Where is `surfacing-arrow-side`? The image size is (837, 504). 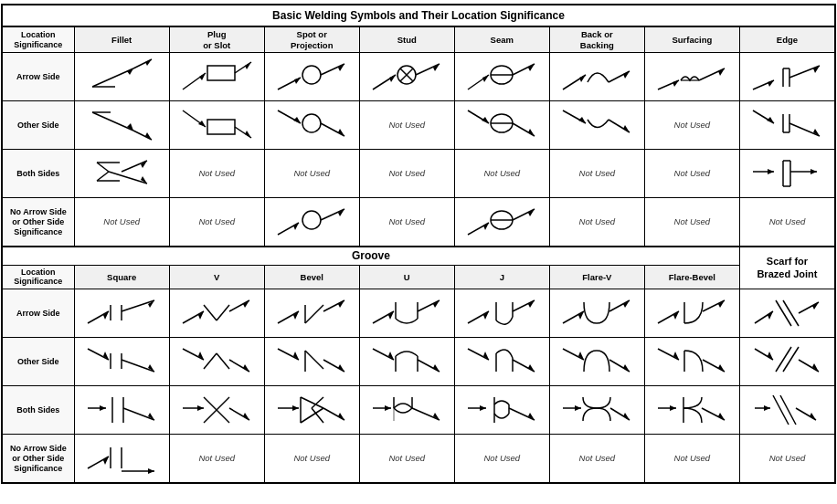 surfacing-arrow-side is located at coordinates (692, 77).